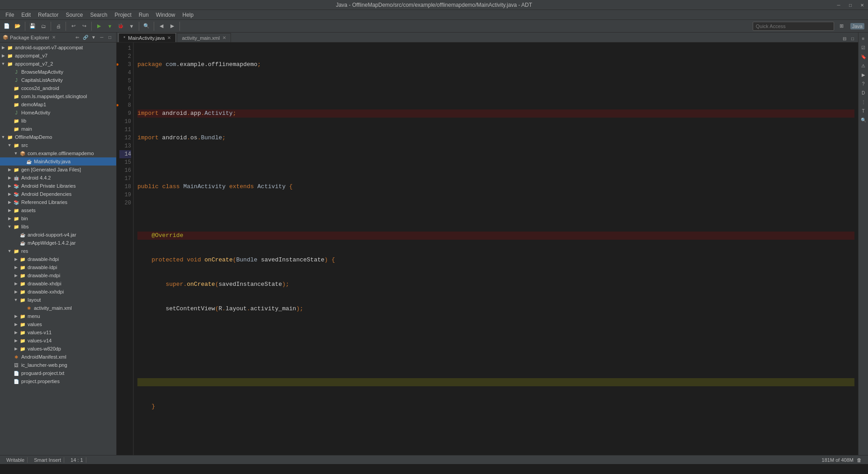 The image size is (868, 474). What do you see at coordinates (58, 145) in the screenshot?
I see `tree-item-src: ▼ 📁 src` at bounding box center [58, 145].